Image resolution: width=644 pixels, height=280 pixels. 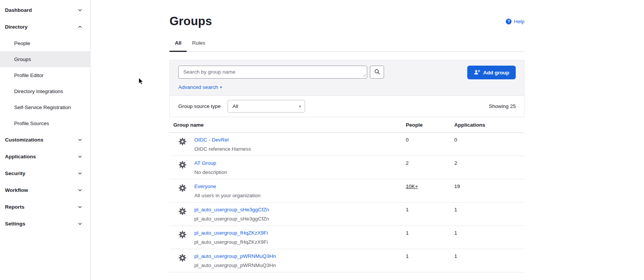 I want to click on search-icon, so click(x=377, y=72).